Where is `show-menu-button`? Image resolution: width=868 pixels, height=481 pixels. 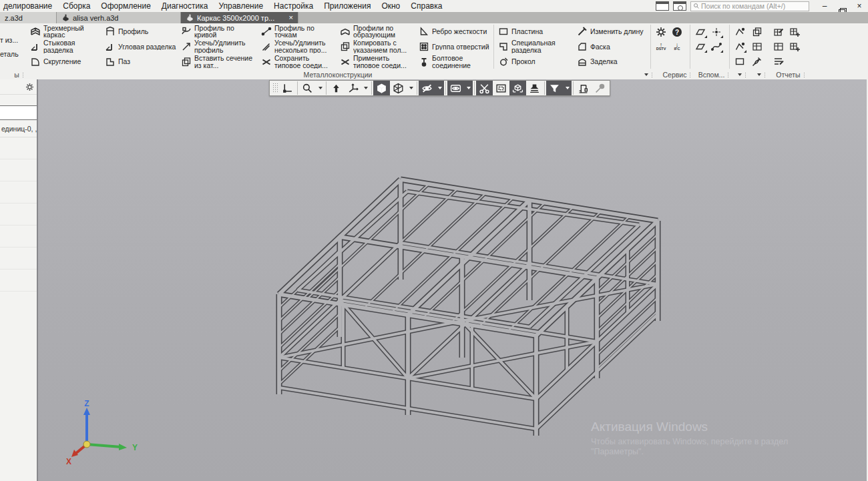 show-menu-button is located at coordinates (469, 88).